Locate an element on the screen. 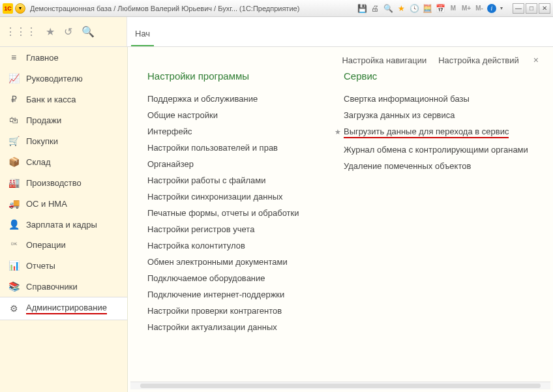 This screenshot has width=553, height=392. gear-icon: ⚙ is located at coordinates (14, 309).